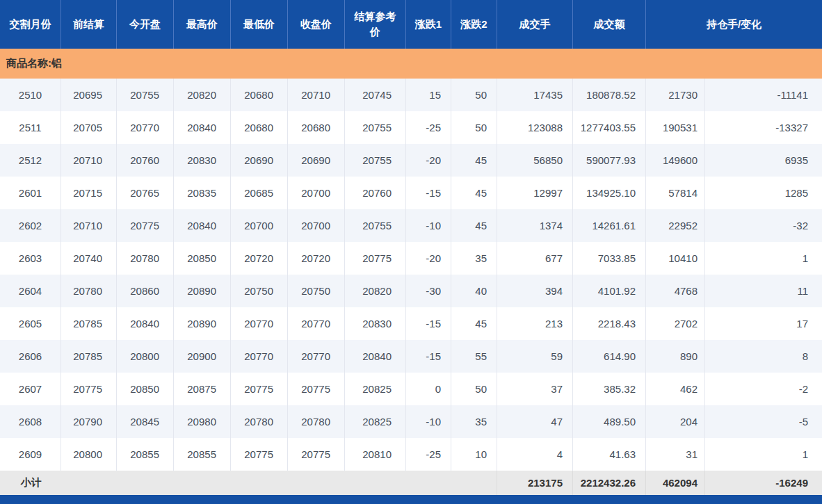 Image resolution: width=822 pixels, height=504 pixels. What do you see at coordinates (676, 421) in the screenshot?
I see `cell-open-interest: 204` at bounding box center [676, 421].